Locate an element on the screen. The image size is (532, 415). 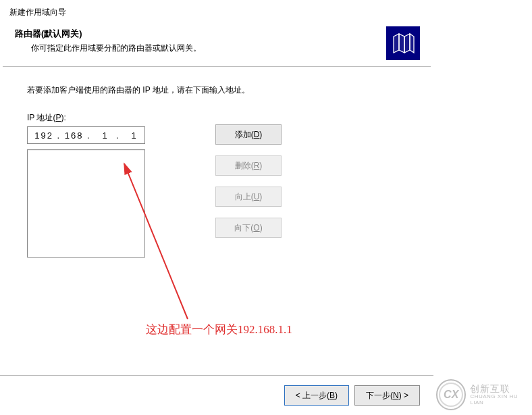
ip-address-label: IP 地址(P): is located at coordinates (86, 118).